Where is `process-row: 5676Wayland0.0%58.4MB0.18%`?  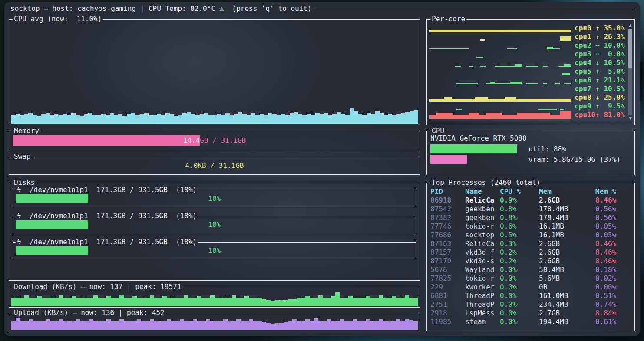 process-row: 5676Wayland0.0%58.4MB0.18% is located at coordinates (530, 270).